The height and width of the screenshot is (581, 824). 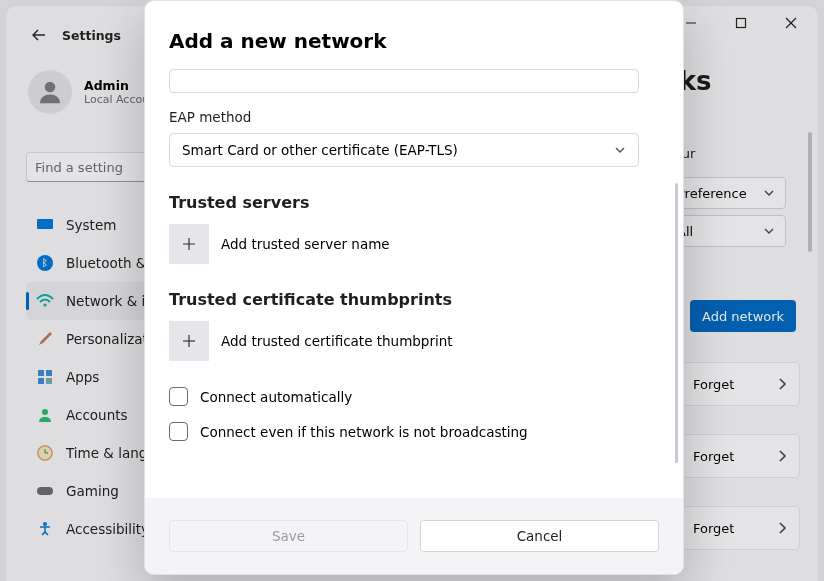 I want to click on connect-automatically-label: Connect automatically, so click(x=276, y=397).